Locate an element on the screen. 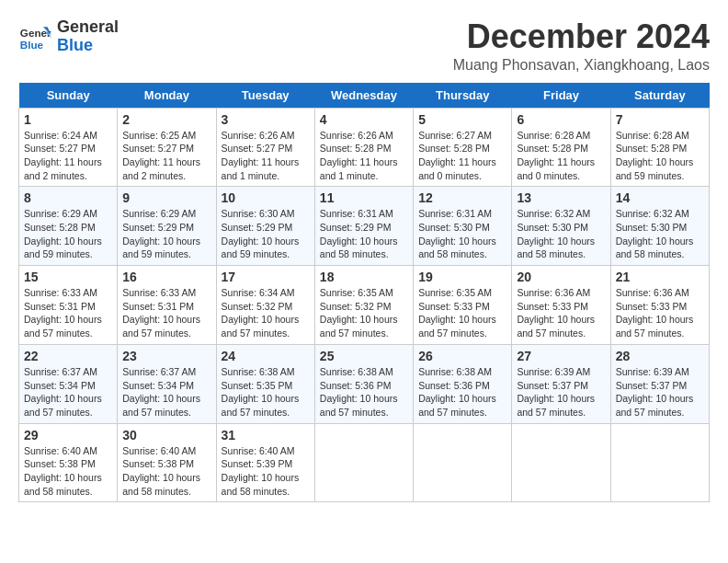 The height and width of the screenshot is (563, 728). day-number: 31 is located at coordinates (266, 435).